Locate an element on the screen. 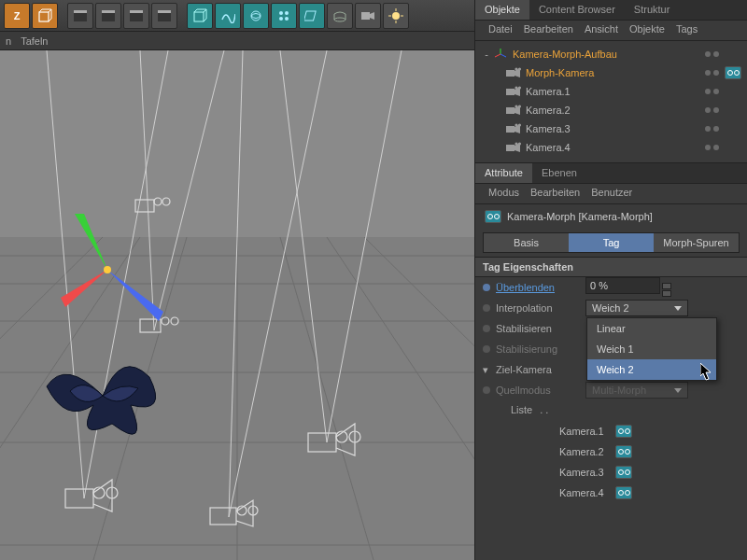 Image resolution: width=747 pixels, height=560 pixels. label-ueberblenden: Überblenden is located at coordinates (538, 287).